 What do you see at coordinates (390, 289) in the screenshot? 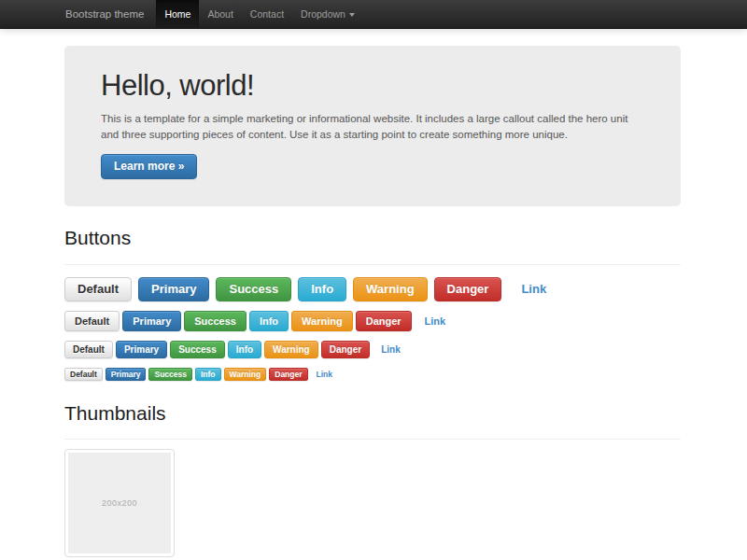
I see `button-warning-lg: Warning` at bounding box center [390, 289].